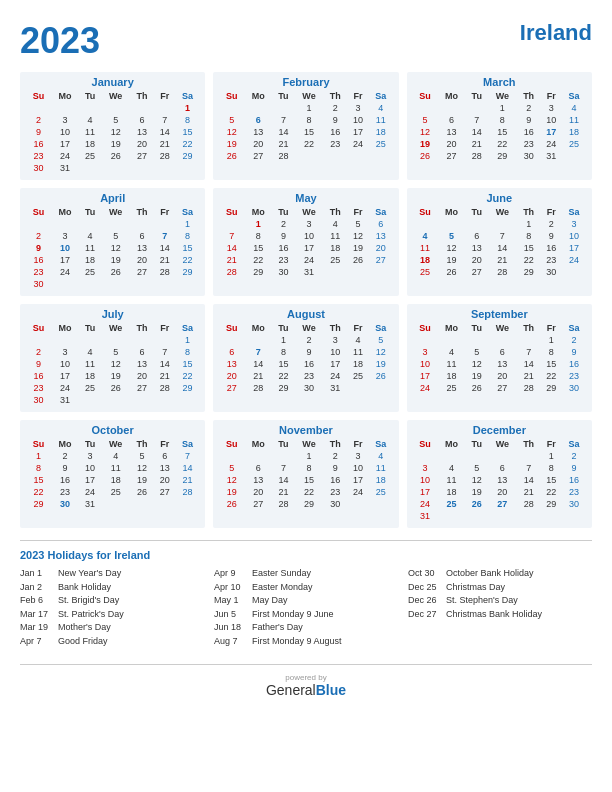 The image size is (612, 792). I want to click on day-cell: 8, so click(502, 120).